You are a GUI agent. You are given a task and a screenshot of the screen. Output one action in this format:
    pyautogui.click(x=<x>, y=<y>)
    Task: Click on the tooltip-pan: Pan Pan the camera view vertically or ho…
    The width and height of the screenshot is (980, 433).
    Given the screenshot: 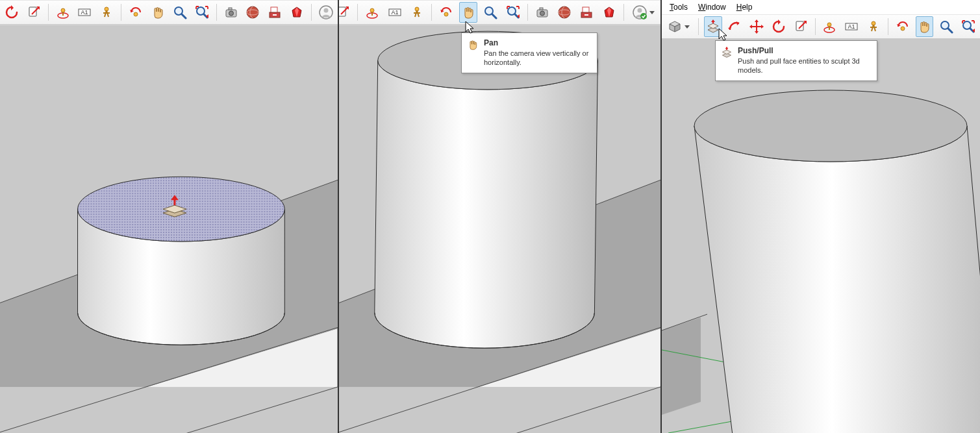 What is the action you would take?
    pyautogui.click(x=529, y=53)
    